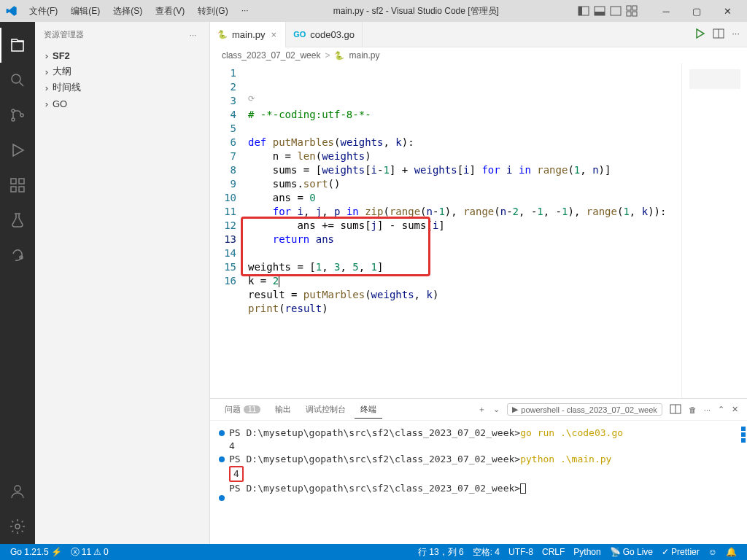  What do you see at coordinates (368, 410) in the screenshot?
I see `panel-tab-terminal: 终端` at bounding box center [368, 410].